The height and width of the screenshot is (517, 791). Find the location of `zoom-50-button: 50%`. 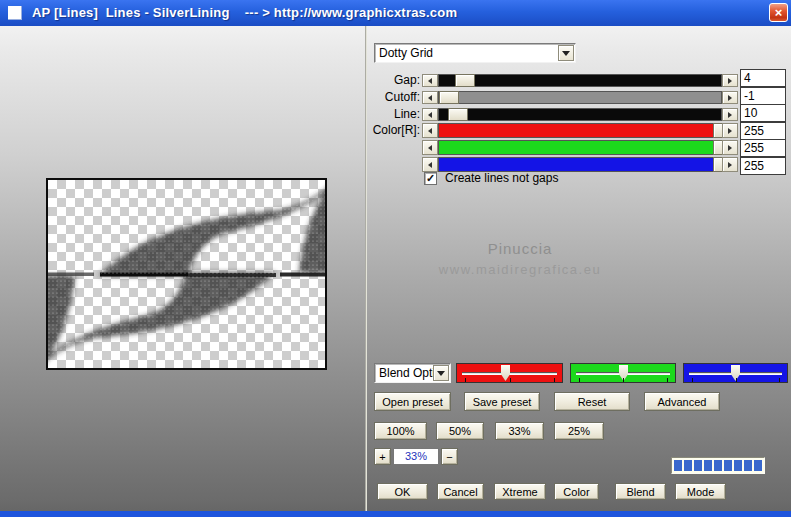

zoom-50-button: 50% is located at coordinates (460, 431).